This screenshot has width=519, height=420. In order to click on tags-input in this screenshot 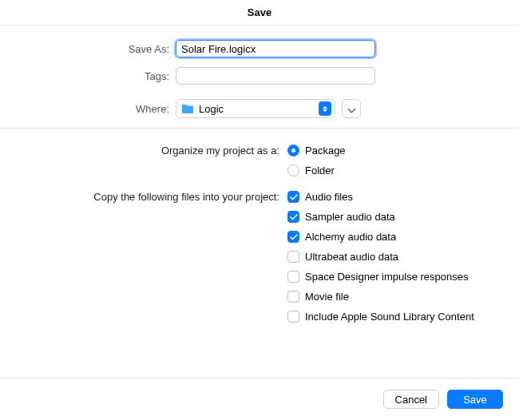, I will do `click(275, 76)`.